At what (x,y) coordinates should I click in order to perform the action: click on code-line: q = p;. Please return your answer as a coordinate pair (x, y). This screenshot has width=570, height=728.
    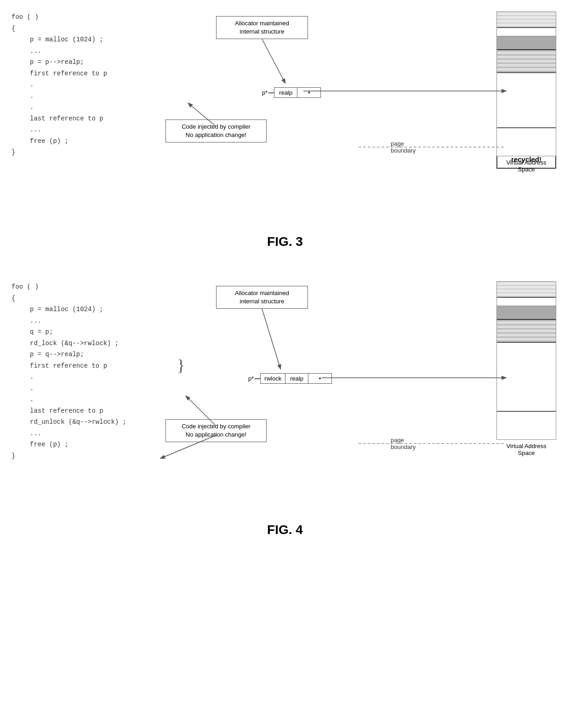
    Looking at the image, I should click on (78, 332).